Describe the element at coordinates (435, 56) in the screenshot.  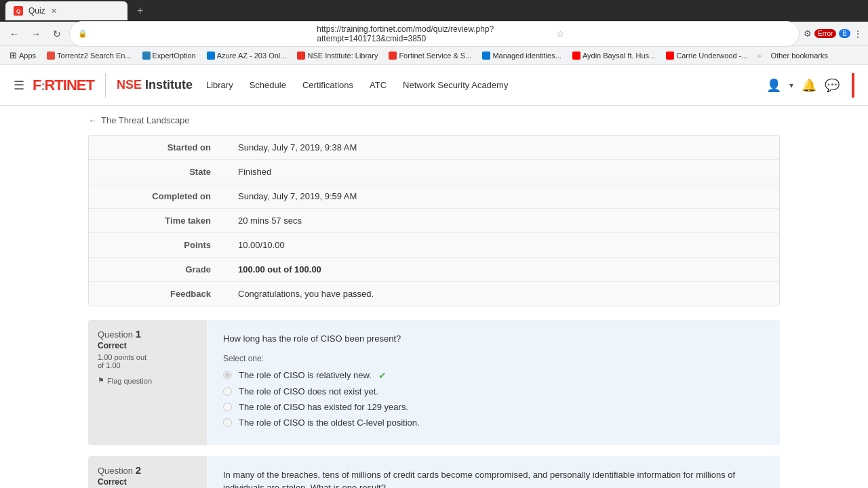
I see `bookmark-fortinet-label: Fortinet Service & S...` at that location.